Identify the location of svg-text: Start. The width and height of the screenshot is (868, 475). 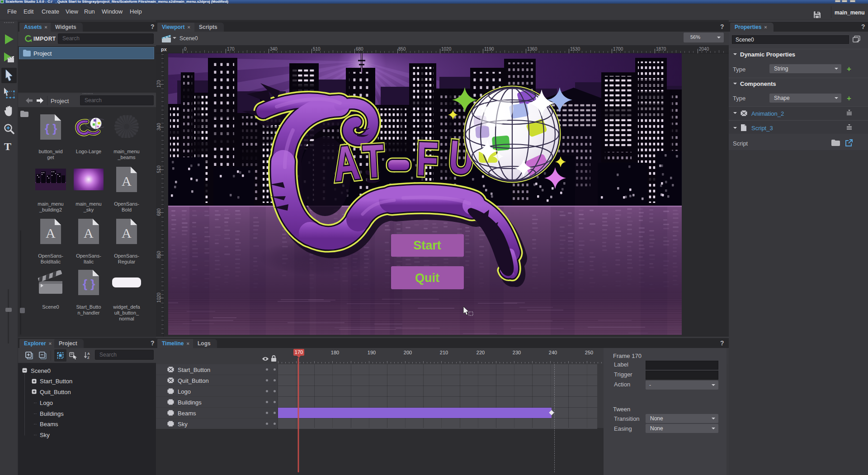
(427, 245).